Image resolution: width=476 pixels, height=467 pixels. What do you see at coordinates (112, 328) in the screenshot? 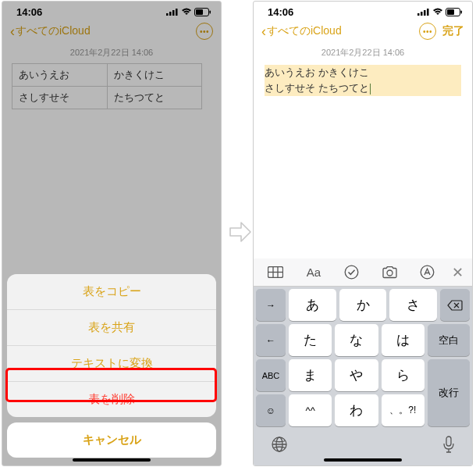
I see `action-share-table: 表を共有` at bounding box center [112, 328].